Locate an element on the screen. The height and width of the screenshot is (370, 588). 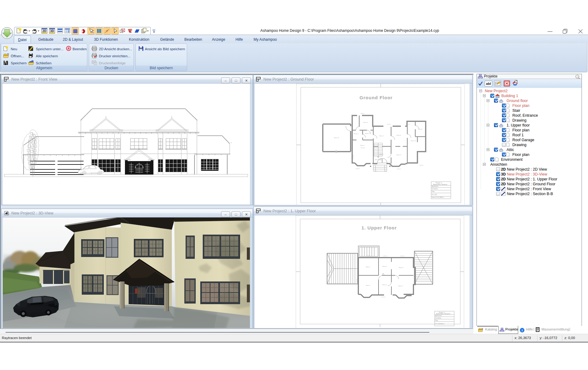
svg-text: 1. Upper Floor is located at coordinates (379, 228).